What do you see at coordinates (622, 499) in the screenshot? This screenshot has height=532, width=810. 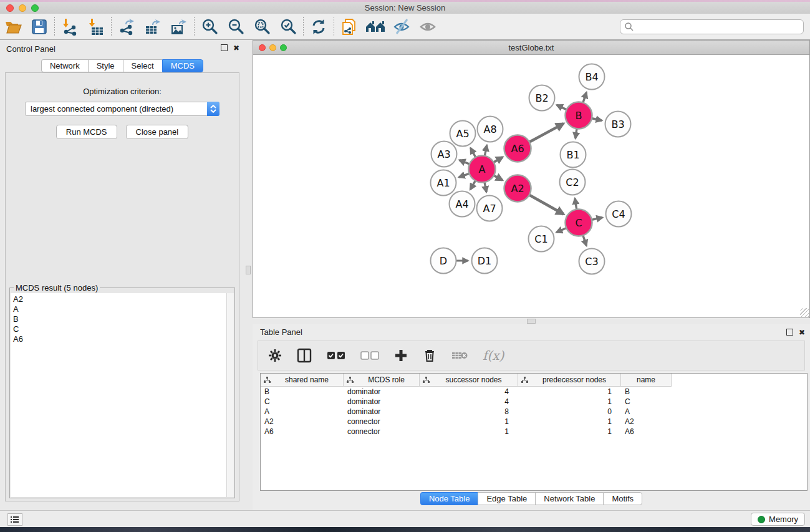 I see `tab-motifs: Motifs` at bounding box center [622, 499].